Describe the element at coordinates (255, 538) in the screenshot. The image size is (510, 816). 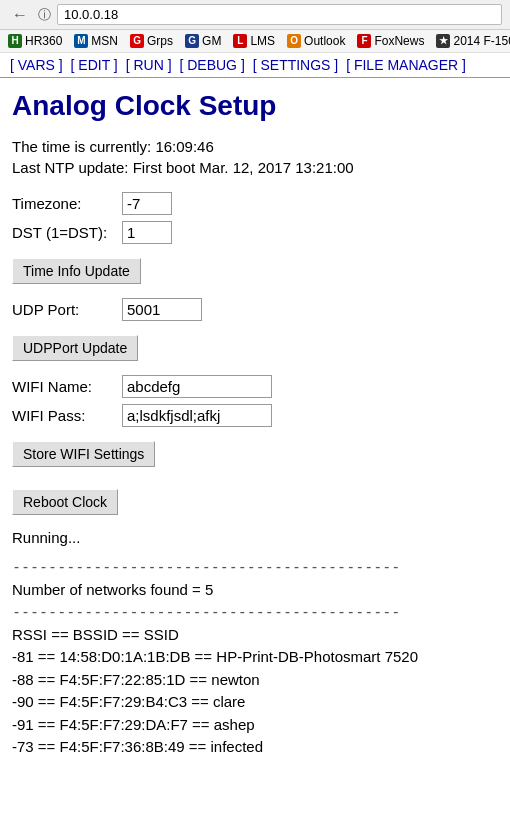
I see `running-status: Running...` at that location.